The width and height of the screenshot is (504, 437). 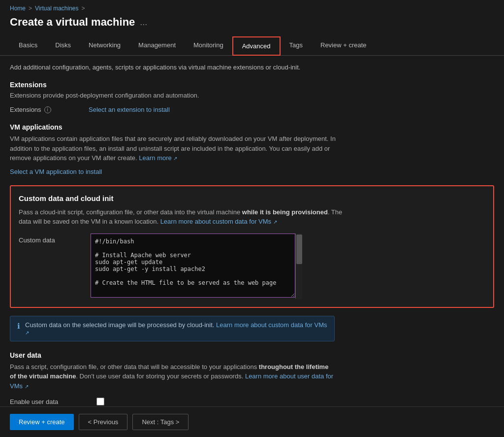 I want to click on user-data-ext-icon: ↗, so click(x=27, y=386).